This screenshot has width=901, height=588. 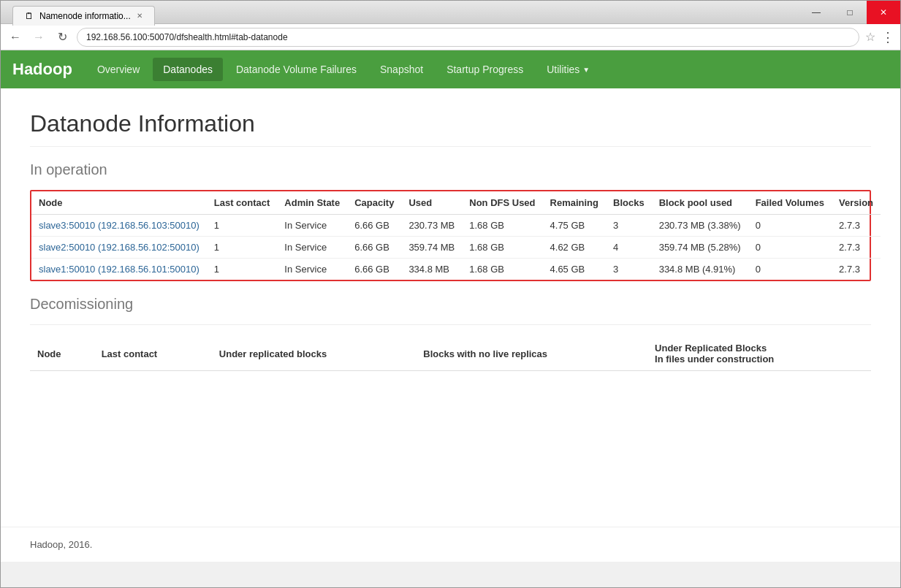 What do you see at coordinates (456, 226) in the screenshot?
I see `table-row: slave3:50010 (192.168.56.103:50010)1In S…` at bounding box center [456, 226].